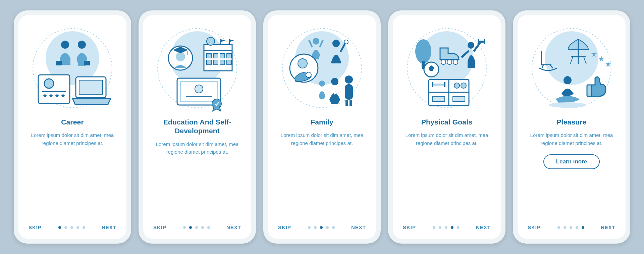  What do you see at coordinates (197, 68) in the screenshot?
I see `education-icon` at bounding box center [197, 68].